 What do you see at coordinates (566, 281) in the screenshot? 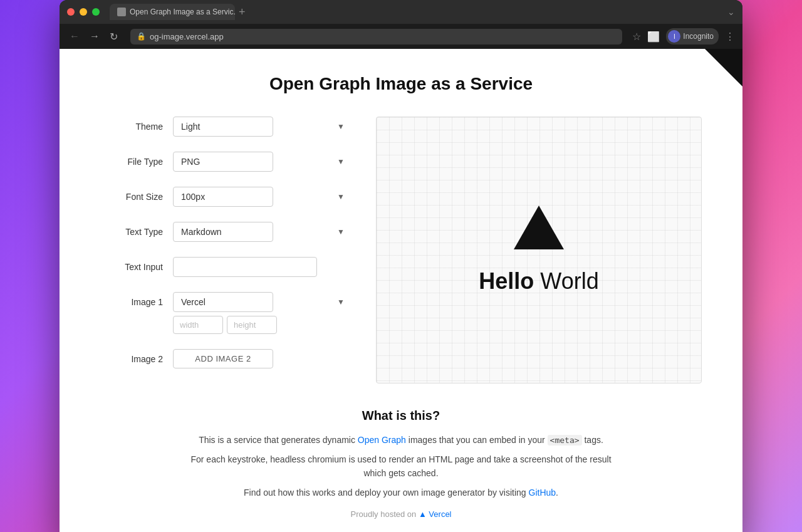
I see `preview-text-rest: World` at bounding box center [566, 281].